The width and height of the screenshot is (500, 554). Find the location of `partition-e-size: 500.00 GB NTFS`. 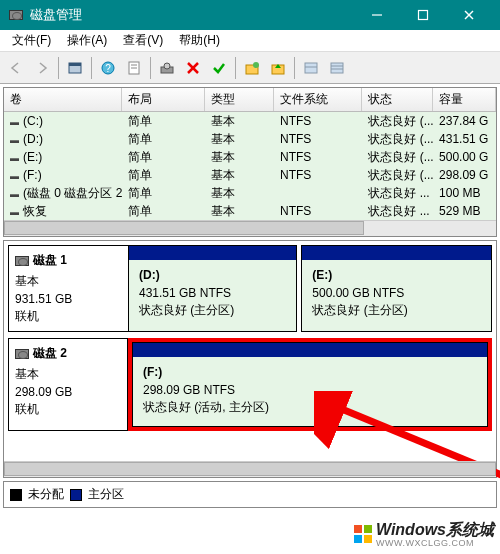

partition-e-size: 500.00 GB NTFS is located at coordinates (396, 293).